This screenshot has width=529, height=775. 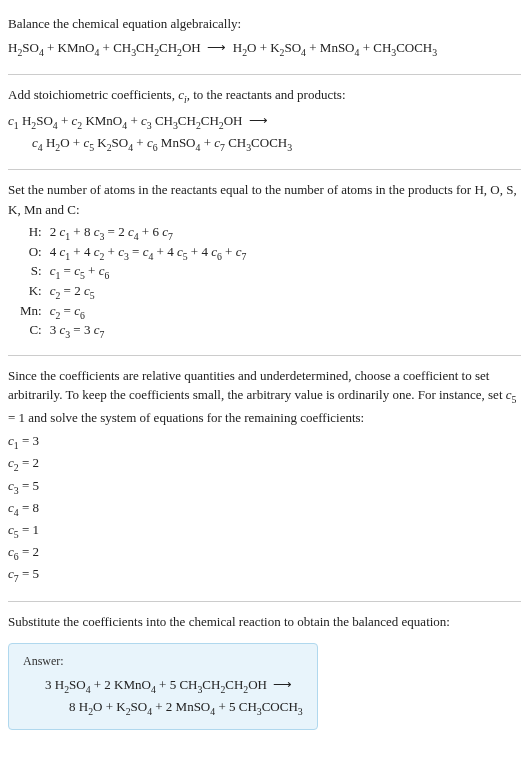 I want to click on coef-item: c7 = 5, so click(x=264, y=575).